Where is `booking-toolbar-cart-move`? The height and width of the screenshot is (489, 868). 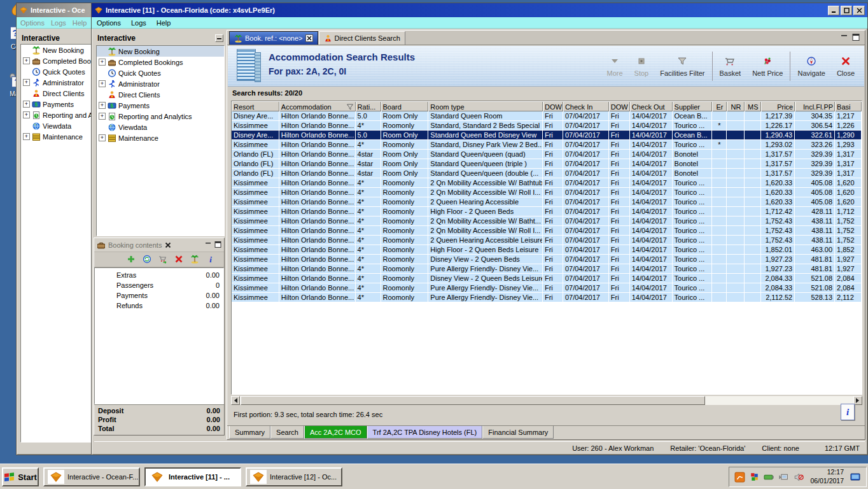 booking-toolbar-cart-move is located at coordinates (163, 260).